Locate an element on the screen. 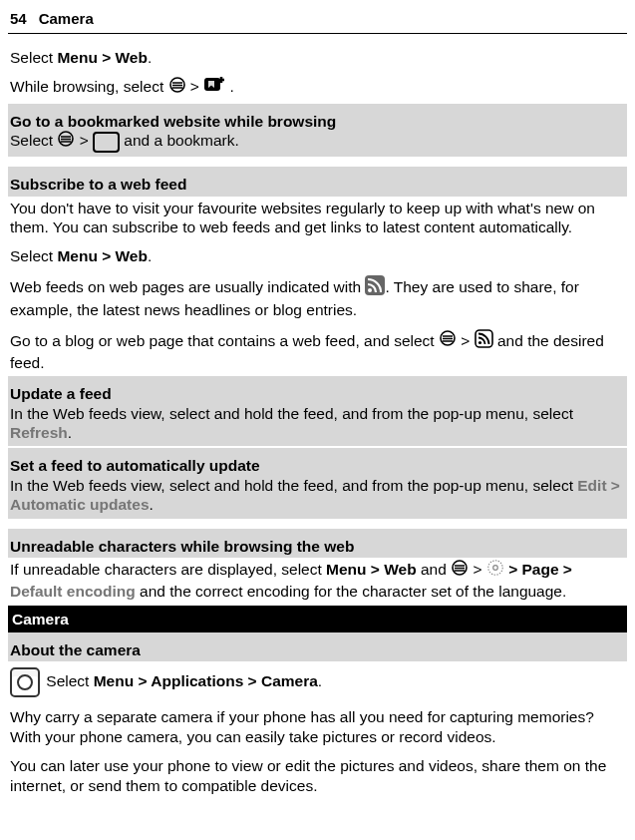 This screenshot has height=840, width=635. page-header: 54 Camera is located at coordinates (317, 21).